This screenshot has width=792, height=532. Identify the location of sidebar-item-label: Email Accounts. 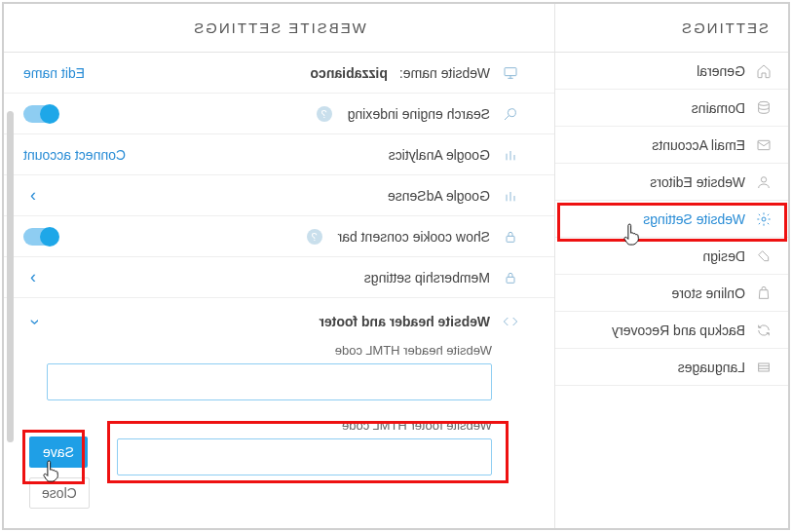
(698, 145).